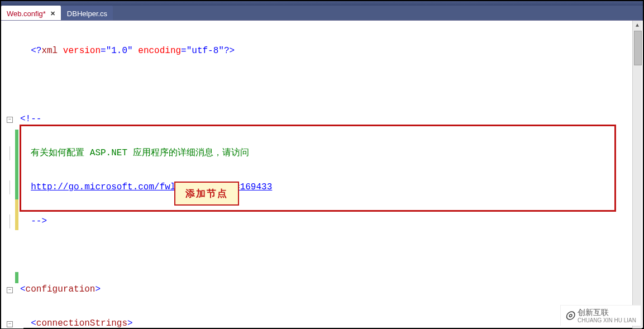 Image resolution: width=644 pixels, height=329 pixels. I want to click on tab-label: Web.config*, so click(26, 13).